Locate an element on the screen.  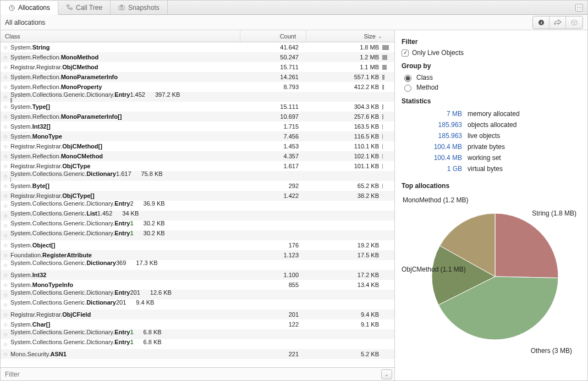
tab-allocations: Allocations is located at coordinates (30, 8).